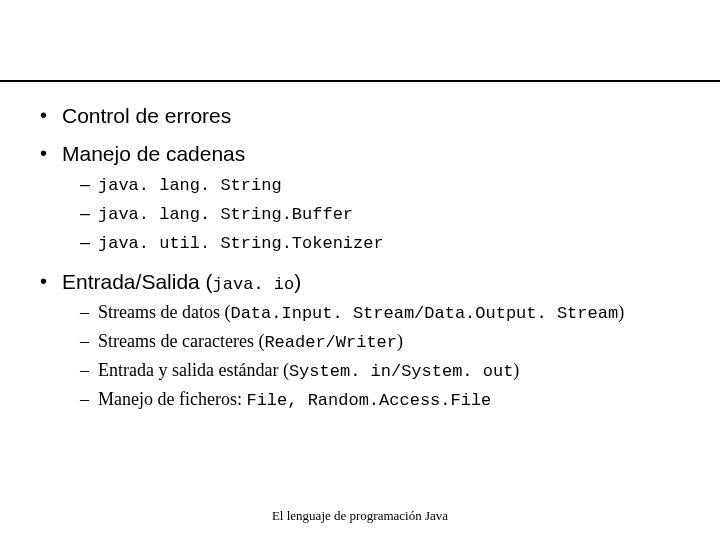 The image size is (720, 540). What do you see at coordinates (371, 214) in the screenshot?
I see `bullet-list-level2: java. lang. String java. lang. String.Bu…` at bounding box center [371, 214].